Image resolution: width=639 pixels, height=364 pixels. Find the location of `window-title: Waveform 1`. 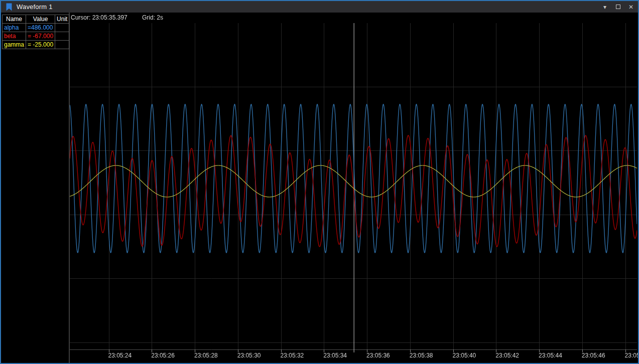

window-title: Waveform 1 is located at coordinates (35, 7).